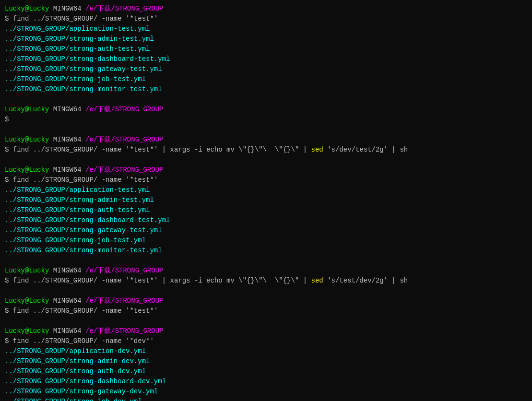 Image resolution: width=532 pixels, height=401 pixels. I want to click on prompt-line-5: Lucky@Lucky MINGW64 /e/下载/STRONG_GROUP, so click(266, 271).